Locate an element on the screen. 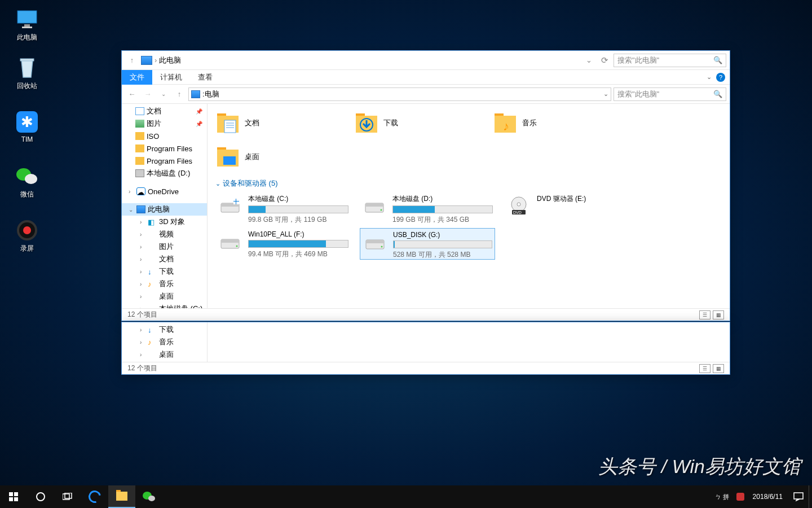  search-icon: 🔍 is located at coordinates (718, 60).